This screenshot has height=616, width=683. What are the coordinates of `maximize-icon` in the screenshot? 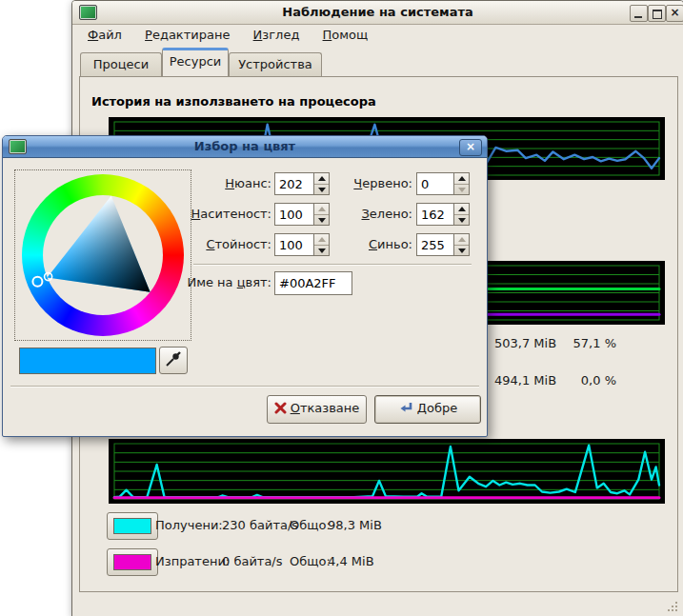 It's located at (657, 14).